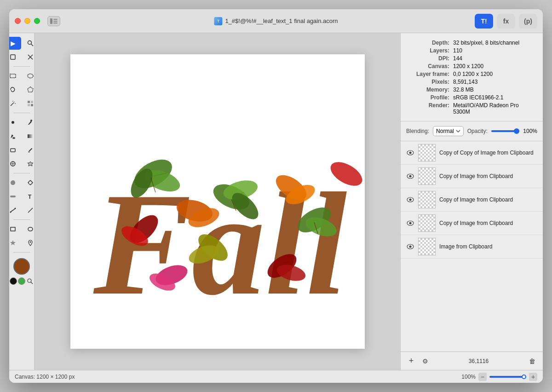 This screenshot has height=392, width=552. I want to click on magic-wand-tool, so click(15, 104).